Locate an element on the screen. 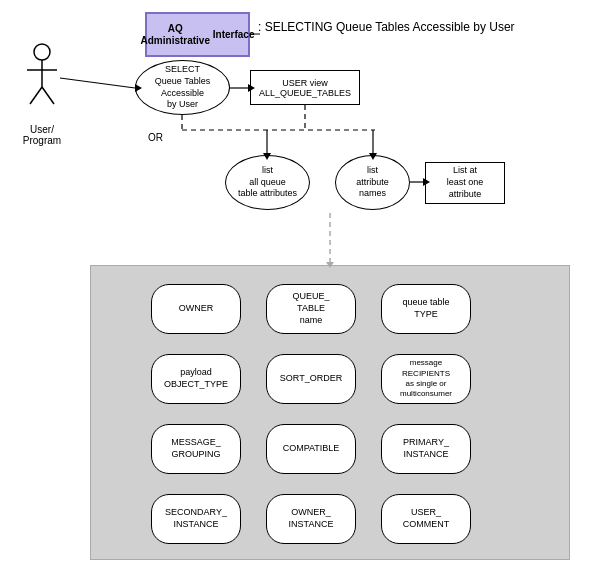 The width and height of the screenshot is (600, 581). sort-order-node: SORT_ORDER is located at coordinates (311, 379).